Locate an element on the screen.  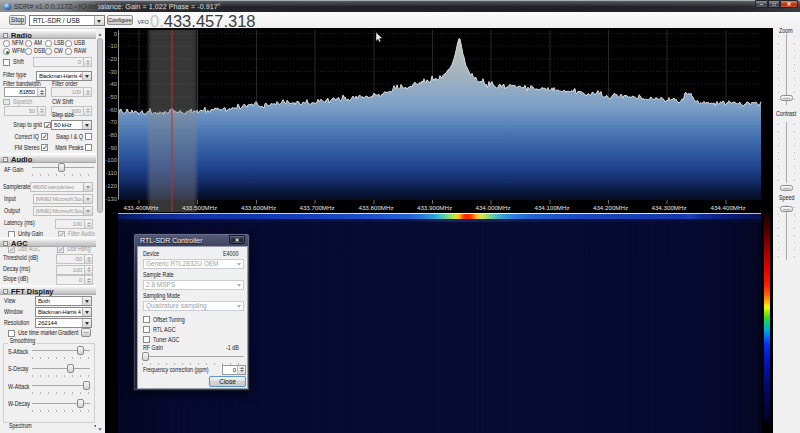
svg-text: -100 is located at coordinates (111, 160).